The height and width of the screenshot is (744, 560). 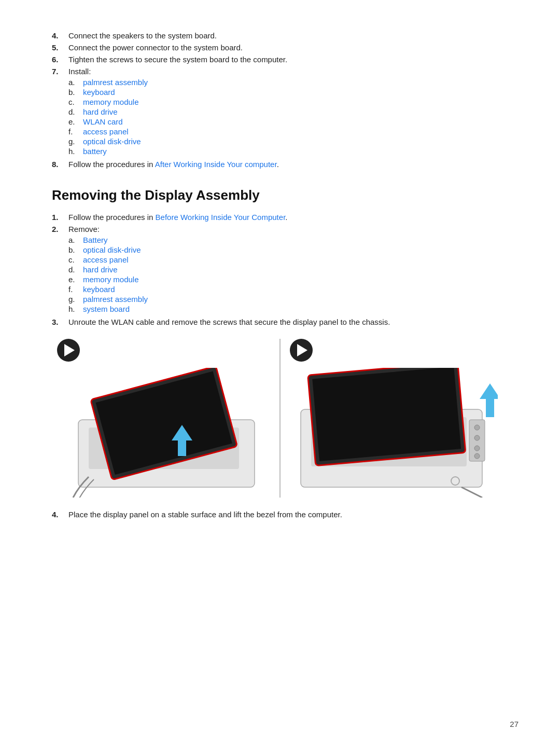 I want to click on install-a: a. palmrest assembly, so click(x=288, y=82).